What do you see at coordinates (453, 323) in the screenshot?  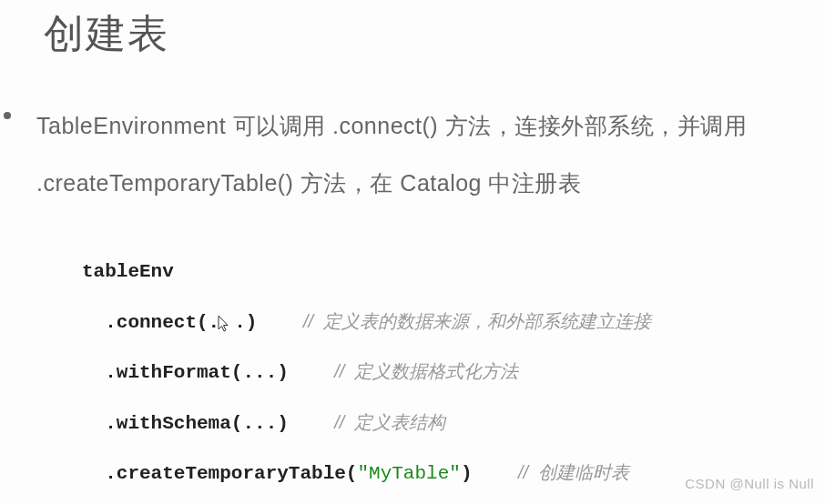 I see `code-line-2: .connect(..) // 定义表的数据来源，和外部系统建立连接` at bounding box center [453, 323].